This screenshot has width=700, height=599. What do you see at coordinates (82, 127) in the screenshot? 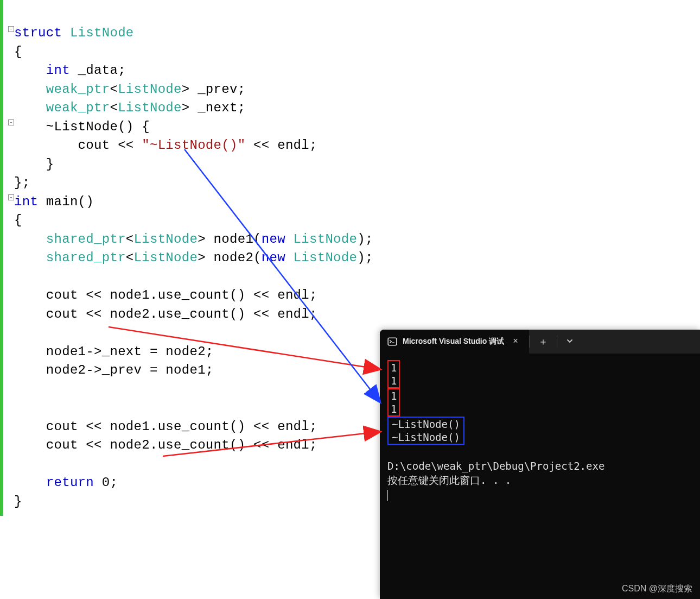
I see `code-token: ~ListNode() {` at bounding box center [82, 127].